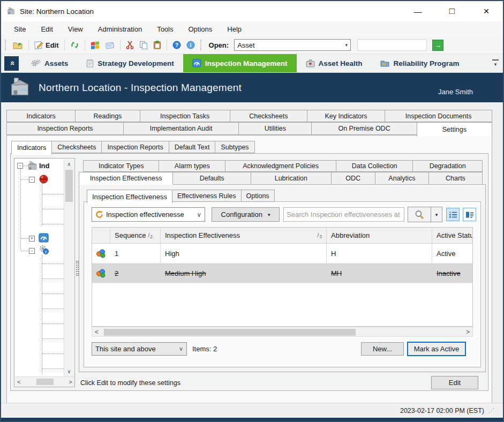 This screenshot has width=504, height=422. Describe the element at coordinates (292, 45) in the screenshot. I see `open-combobox: Asset ▾` at that location.